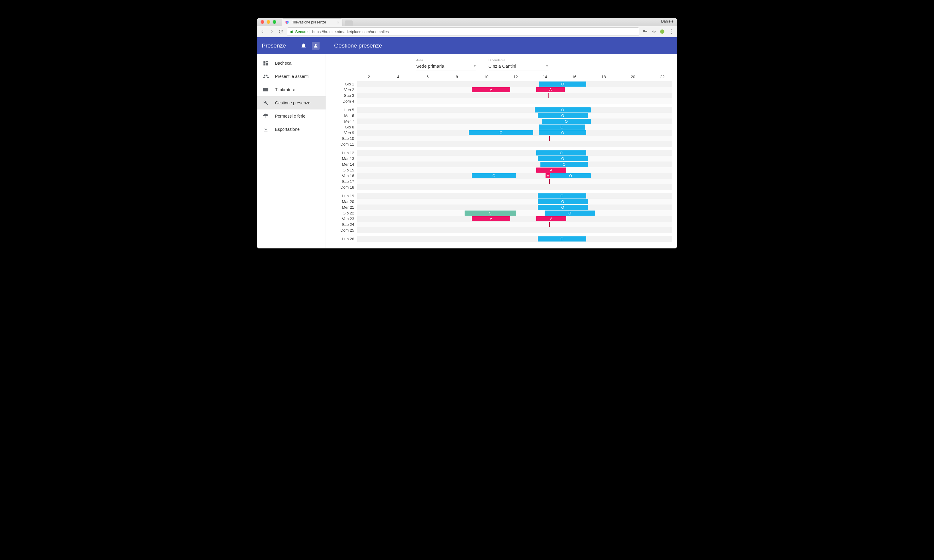  What do you see at coordinates (645, 32) in the screenshot?
I see `key-icon` at bounding box center [645, 32].